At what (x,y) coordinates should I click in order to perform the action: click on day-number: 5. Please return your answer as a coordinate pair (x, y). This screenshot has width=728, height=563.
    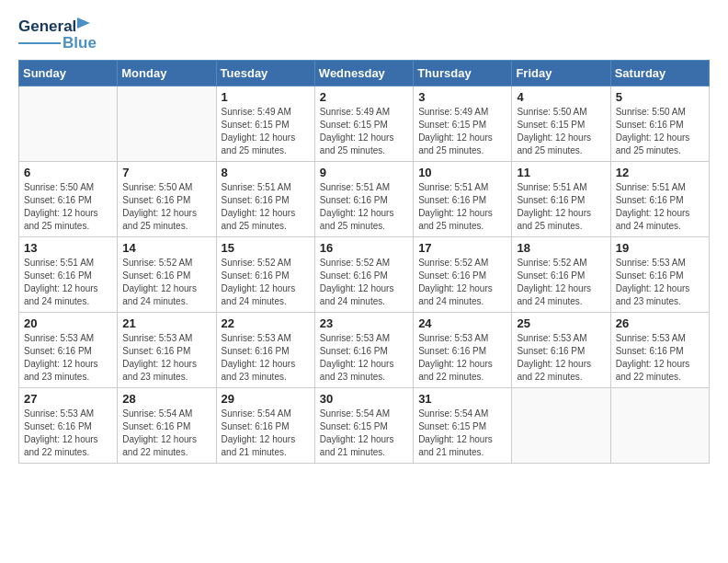
    Looking at the image, I should click on (660, 98).